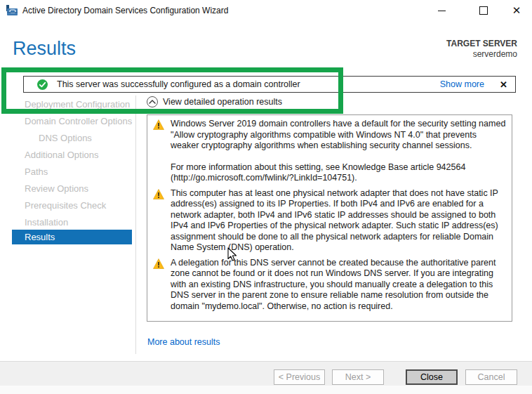 Image resolution: width=532 pixels, height=394 pixels. What do you see at coordinates (42, 84) in the screenshot?
I see `success-check-icon` at bounding box center [42, 84].